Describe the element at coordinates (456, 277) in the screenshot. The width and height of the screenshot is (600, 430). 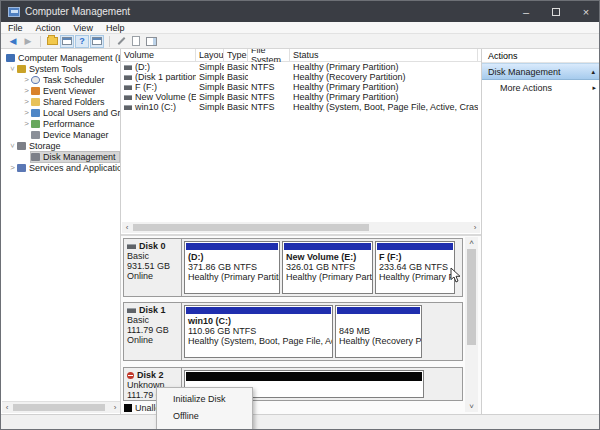
I see `mouse-cursor` at that location.